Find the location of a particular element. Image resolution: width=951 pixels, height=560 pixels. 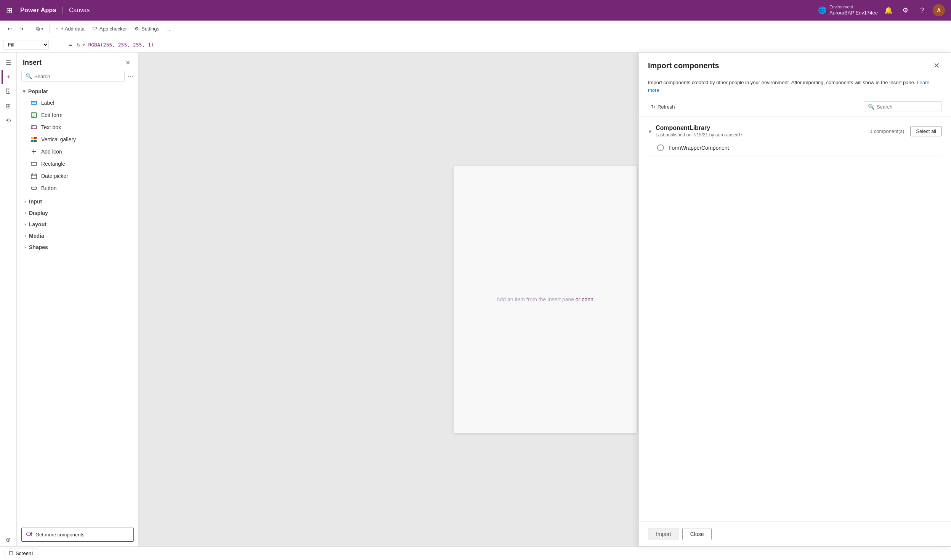

library-header-left: ∨ ComponentLibrary Last published on 7/1… is located at coordinates (696, 131).